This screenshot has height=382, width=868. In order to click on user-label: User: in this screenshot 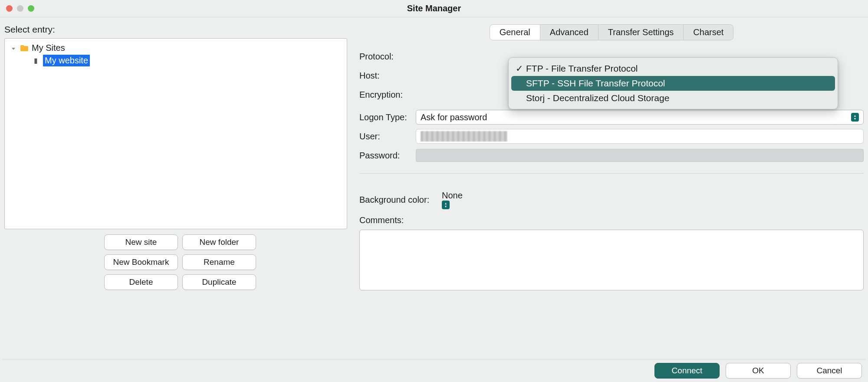, I will do `click(388, 136)`.